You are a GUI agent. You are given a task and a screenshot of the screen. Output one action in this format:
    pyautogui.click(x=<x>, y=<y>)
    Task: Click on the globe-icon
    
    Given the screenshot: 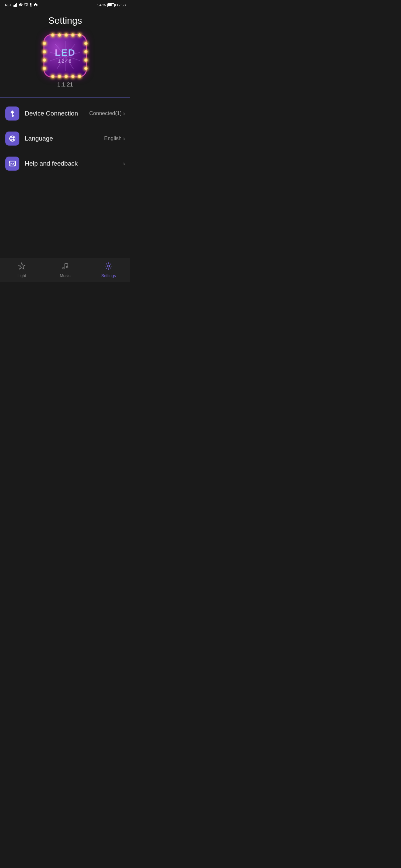 What is the action you would take?
    pyautogui.click(x=12, y=138)
    